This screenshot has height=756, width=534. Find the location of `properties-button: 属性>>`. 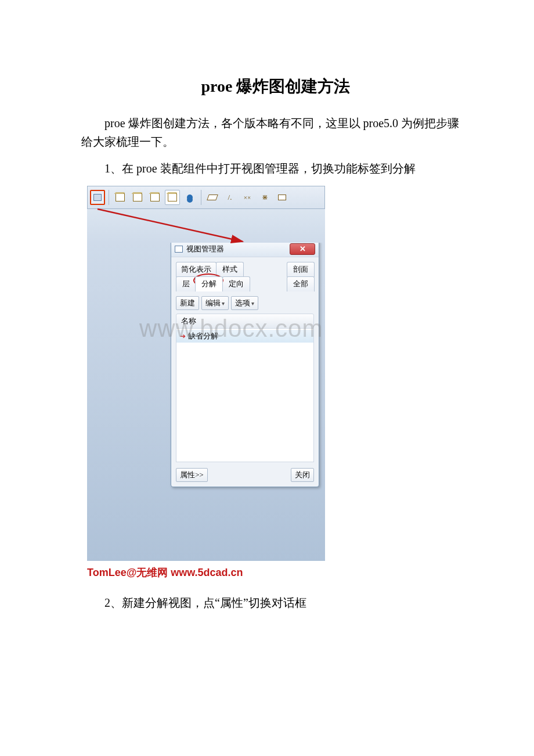

properties-button: 属性>> is located at coordinates (192, 475).